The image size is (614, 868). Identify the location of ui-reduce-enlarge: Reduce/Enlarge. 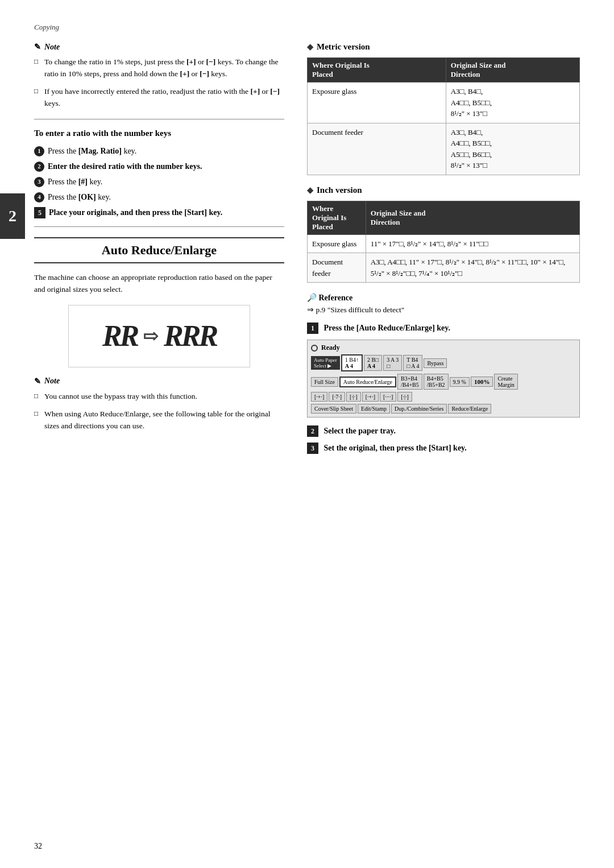
(470, 408).